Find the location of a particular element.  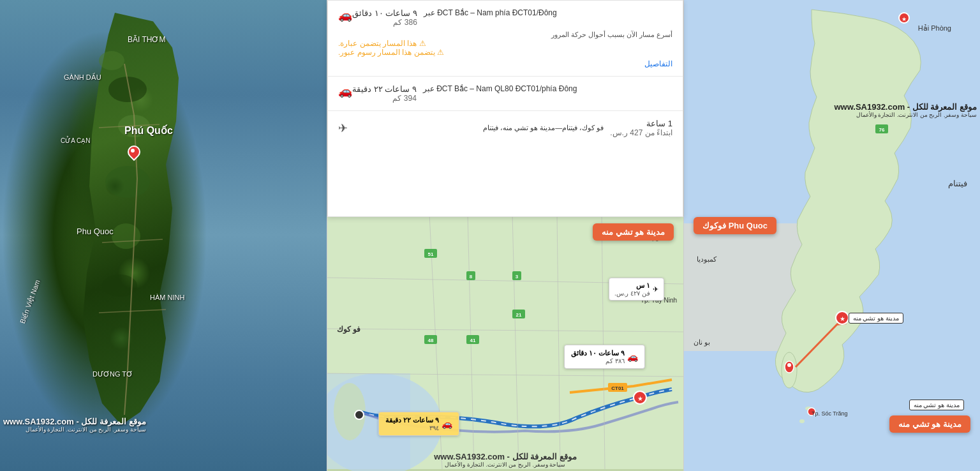

right-watermark: موقع المعرفة للكل - www.SA1932.com سياحة… is located at coordinates (905, 110).